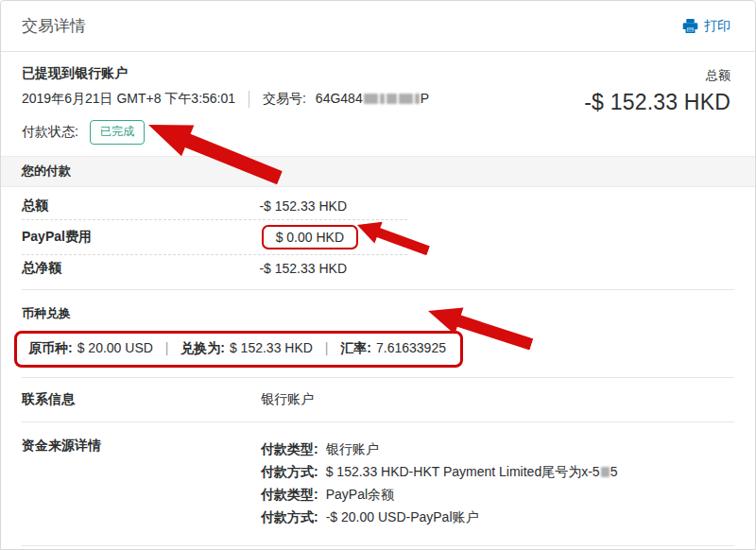 The width and height of the screenshot is (756, 550). What do you see at coordinates (438, 472) in the screenshot?
I see `funding-row: 付款方式:$ 152.33 HKD-HKT Payment Limited尾号为…` at bounding box center [438, 472].